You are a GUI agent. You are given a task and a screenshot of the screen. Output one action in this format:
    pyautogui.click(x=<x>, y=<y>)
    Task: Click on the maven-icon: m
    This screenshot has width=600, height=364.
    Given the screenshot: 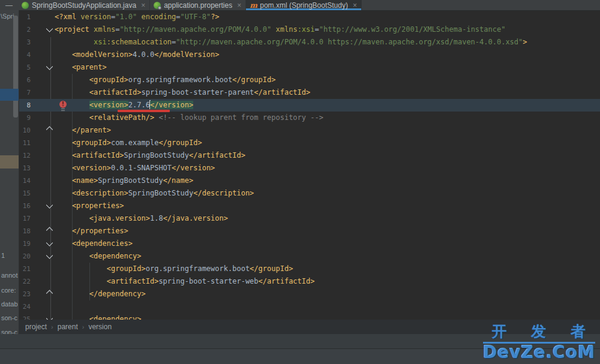 What is the action you would take?
    pyautogui.click(x=253, y=5)
    